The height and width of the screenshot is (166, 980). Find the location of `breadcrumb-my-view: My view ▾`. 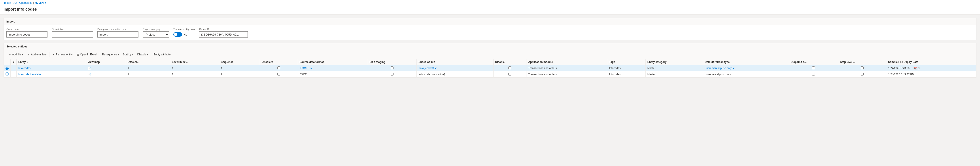

breadcrumb-my-view: My view ▾ is located at coordinates (40, 3).